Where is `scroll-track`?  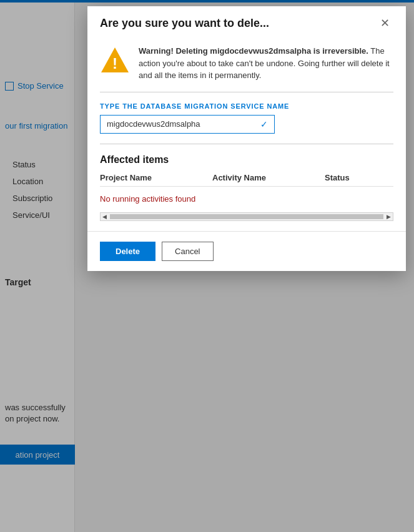
scroll-track is located at coordinates (247, 217).